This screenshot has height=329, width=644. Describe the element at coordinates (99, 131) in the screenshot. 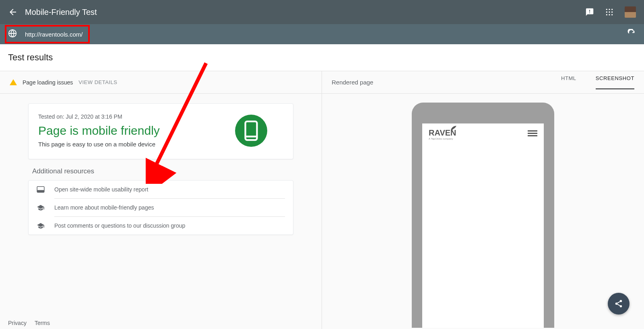

I see `result-title: Page is mobile friendly` at that location.